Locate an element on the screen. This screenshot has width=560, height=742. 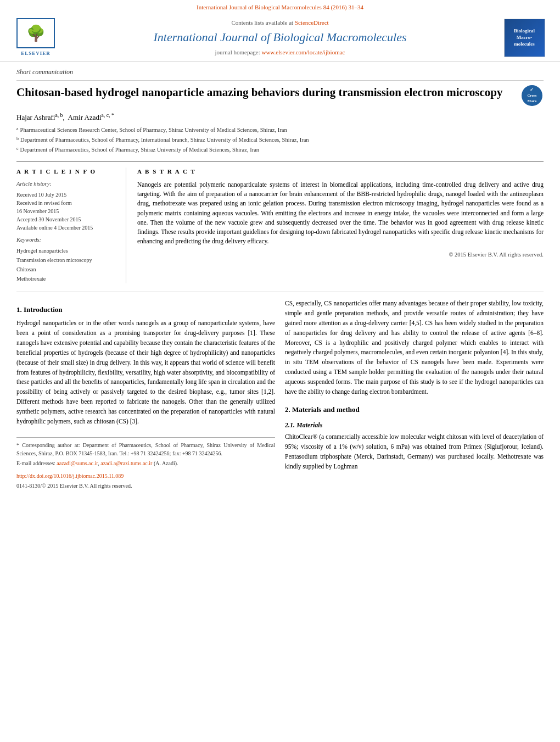
journal-homepage: journal homepage: www.elsevier.com/locat… is located at coordinates (280, 53).